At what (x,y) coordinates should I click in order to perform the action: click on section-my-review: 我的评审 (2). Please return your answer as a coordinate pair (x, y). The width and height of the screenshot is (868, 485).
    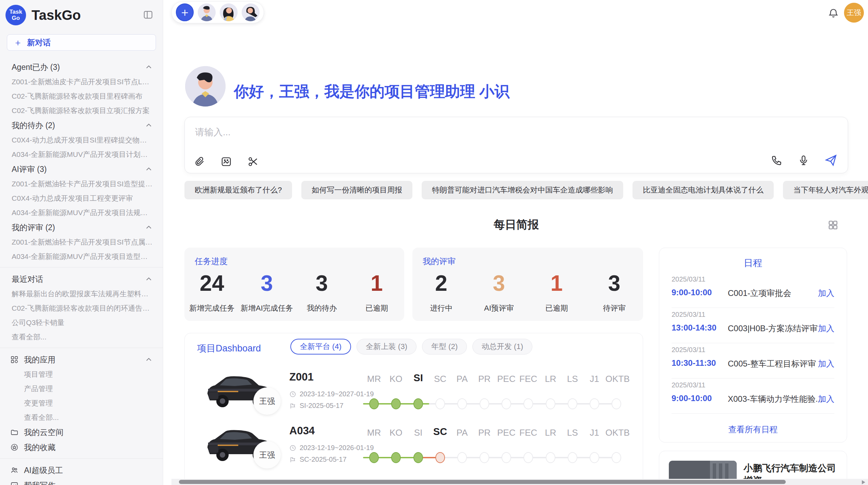
    Looking at the image, I should click on (82, 227).